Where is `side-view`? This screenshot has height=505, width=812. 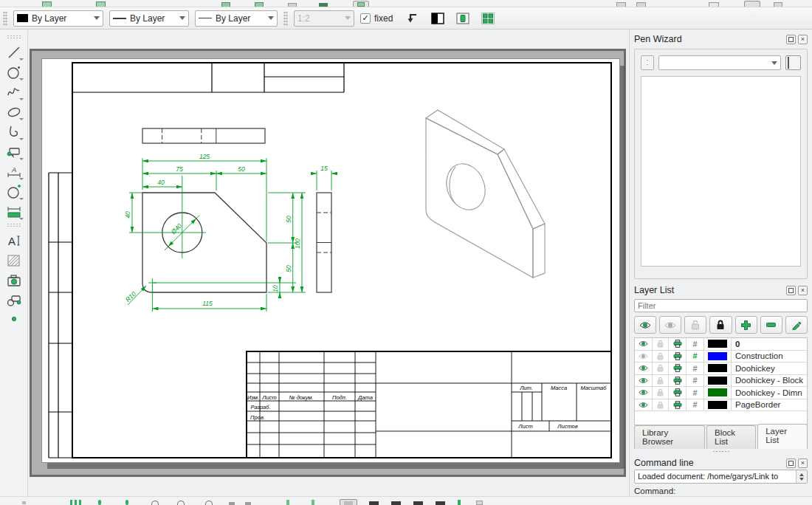 side-view is located at coordinates (324, 242).